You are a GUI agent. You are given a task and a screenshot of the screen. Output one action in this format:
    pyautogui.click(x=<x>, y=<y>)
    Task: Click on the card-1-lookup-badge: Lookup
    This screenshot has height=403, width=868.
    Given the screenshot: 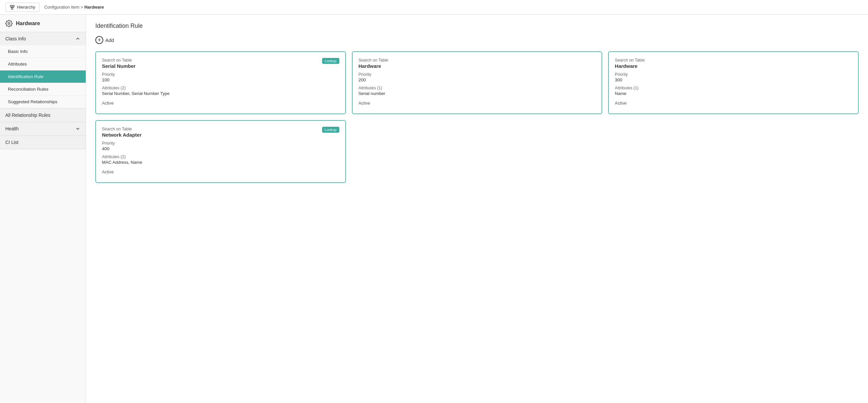 What is the action you would take?
    pyautogui.click(x=331, y=61)
    